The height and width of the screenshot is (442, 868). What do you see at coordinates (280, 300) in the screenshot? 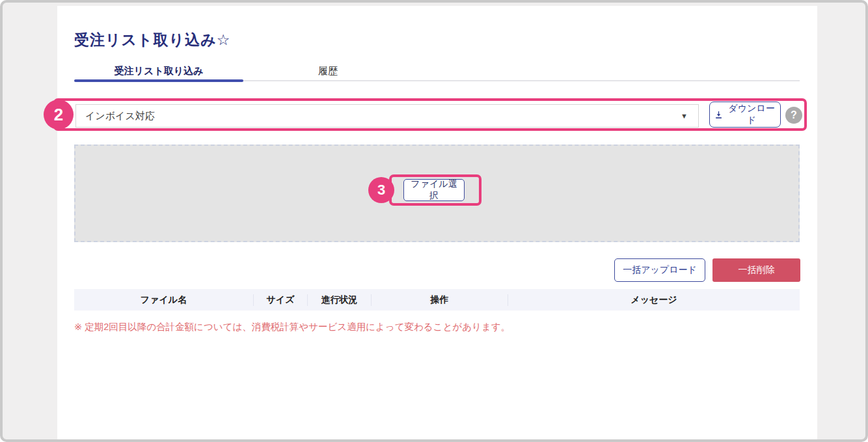
I see `column-header-size: サイズ` at bounding box center [280, 300].